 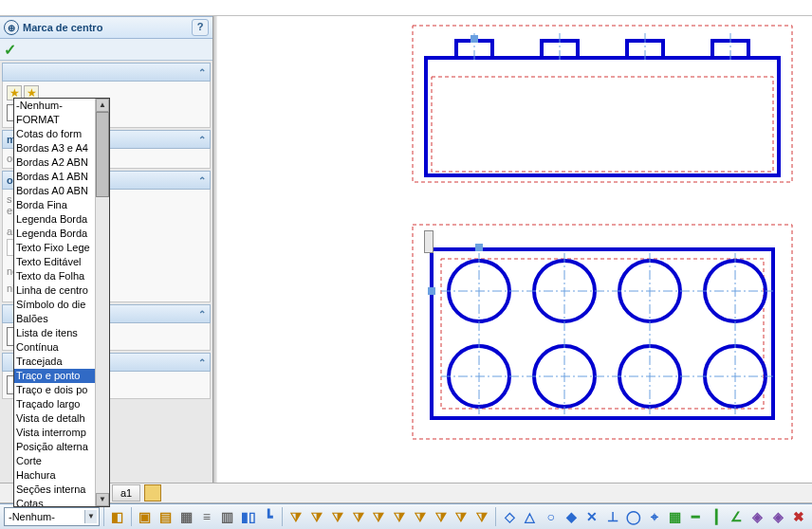 I want to click on dropdown-item: Traço e dois po, so click(x=55, y=391).